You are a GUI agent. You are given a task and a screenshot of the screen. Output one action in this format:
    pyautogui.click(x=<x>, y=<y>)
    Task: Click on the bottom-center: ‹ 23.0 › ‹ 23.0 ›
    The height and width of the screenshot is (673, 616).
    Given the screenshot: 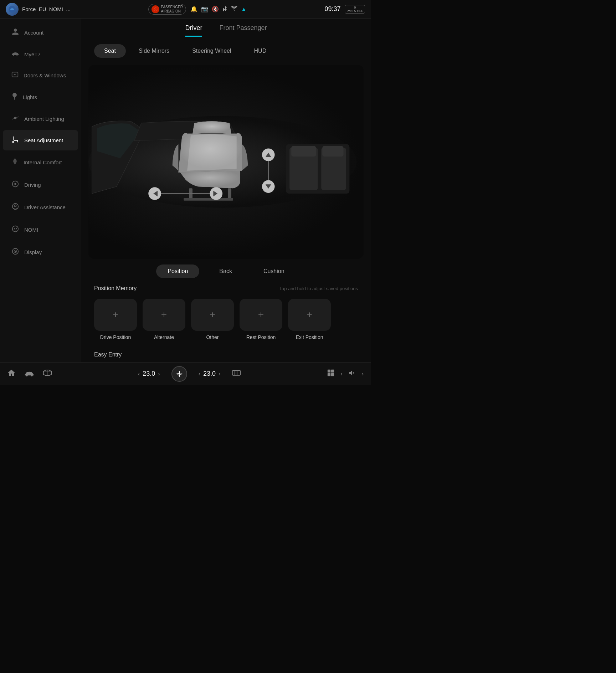 What is the action you would take?
    pyautogui.click(x=190, y=374)
    